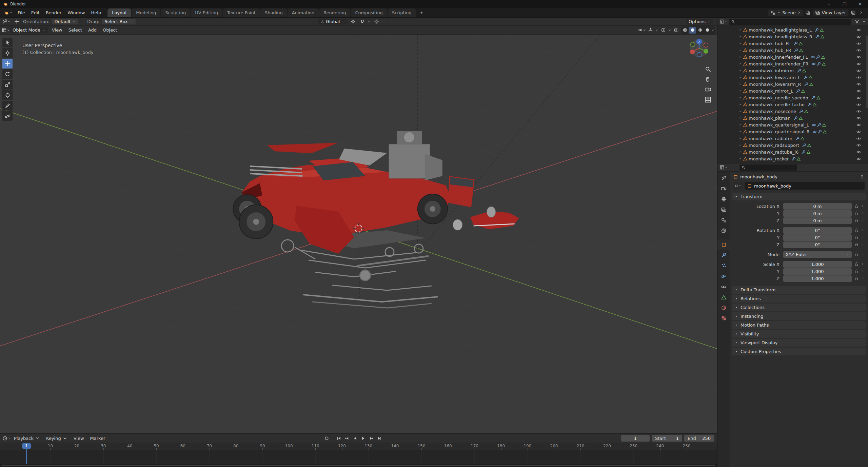  Describe the element at coordinates (708, 90) in the screenshot. I see `camera-view-button` at that location.